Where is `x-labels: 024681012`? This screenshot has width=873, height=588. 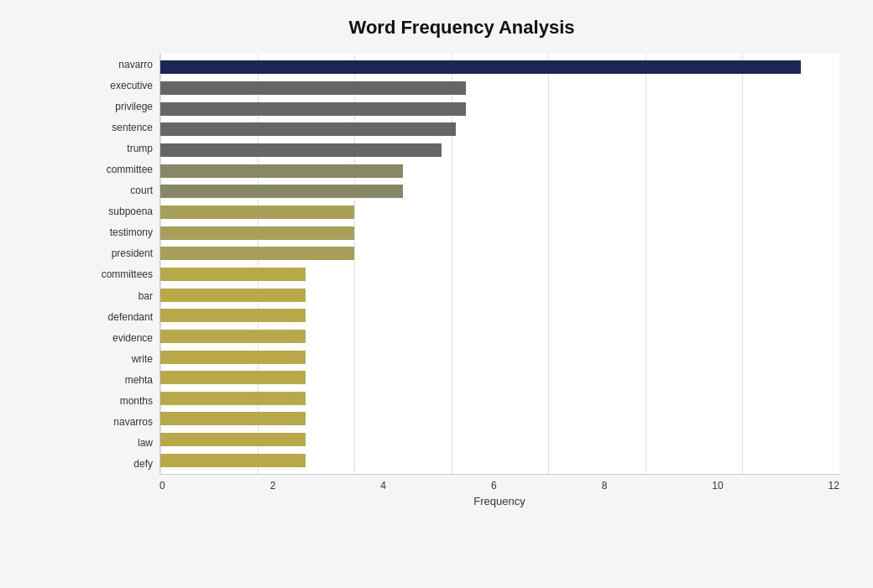
x-labels: 024681012 is located at coordinates (499, 486).